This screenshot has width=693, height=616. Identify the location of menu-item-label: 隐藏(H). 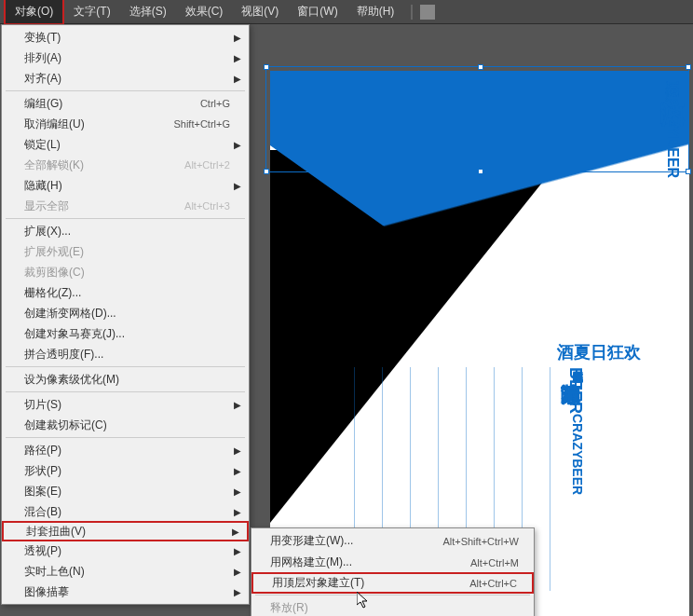
(43, 186).